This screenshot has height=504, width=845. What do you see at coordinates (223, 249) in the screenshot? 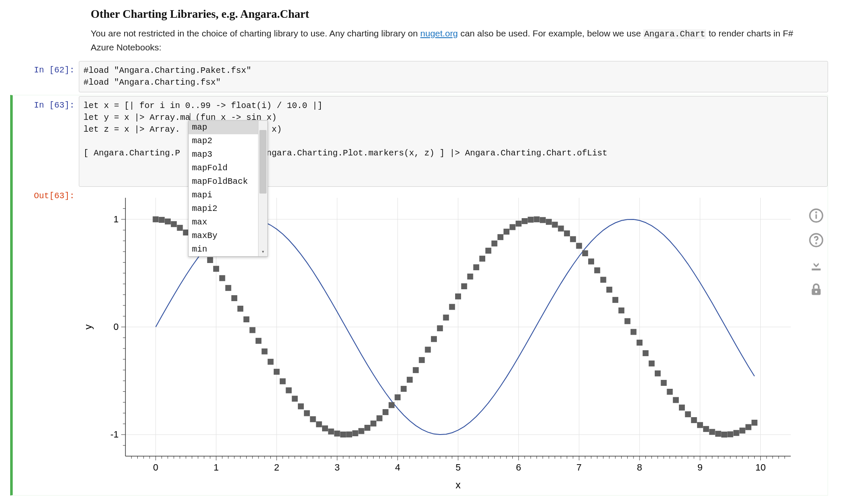
I see `autocomplete-item: min` at bounding box center [223, 249].